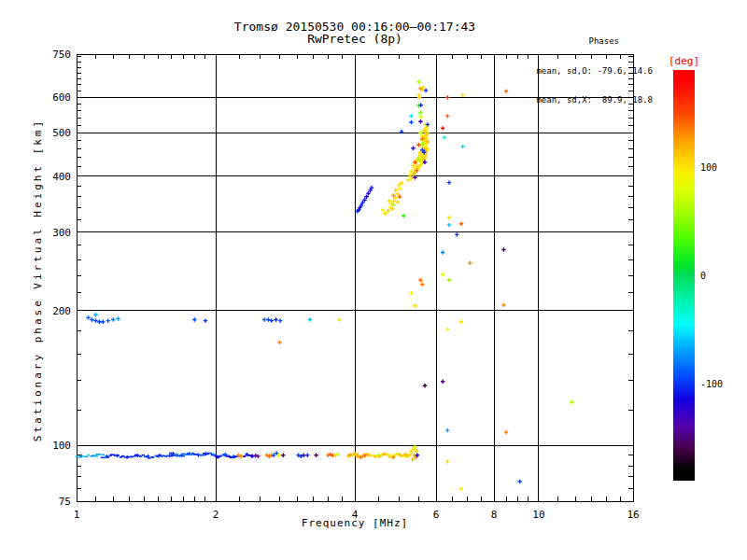 This screenshot has width=747, height=560. What do you see at coordinates (684, 275) in the screenshot?
I see `colorbar` at bounding box center [684, 275].